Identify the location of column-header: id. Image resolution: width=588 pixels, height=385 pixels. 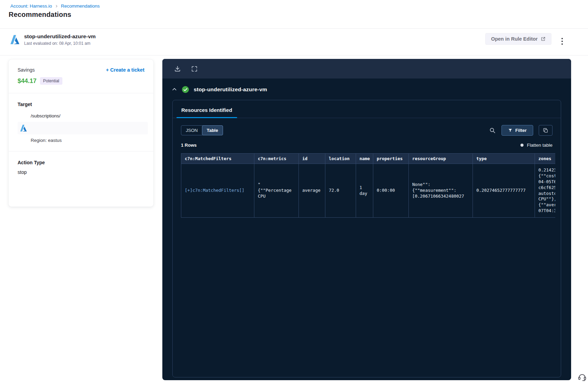
(312, 159).